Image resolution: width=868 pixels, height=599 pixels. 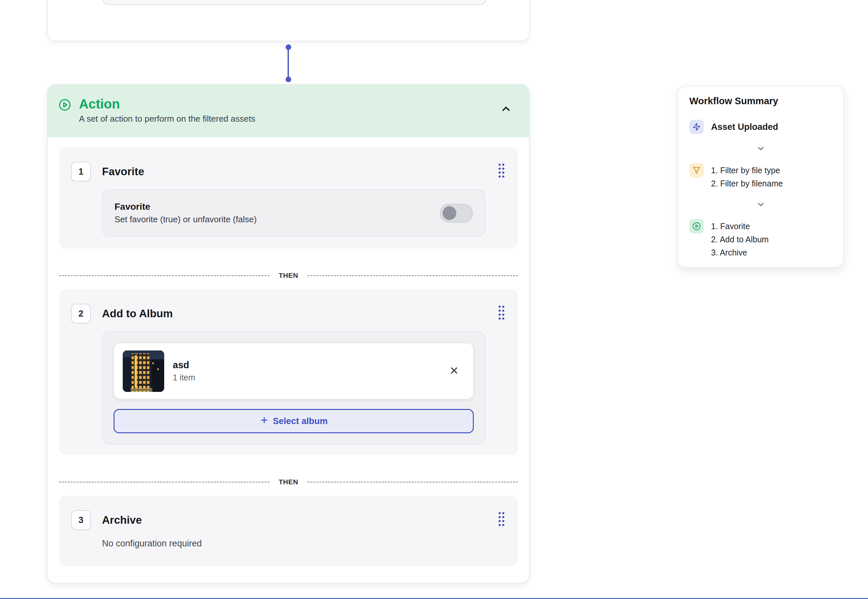 What do you see at coordinates (288, 314) in the screenshot?
I see `step-head: 2 Add to Album` at bounding box center [288, 314].